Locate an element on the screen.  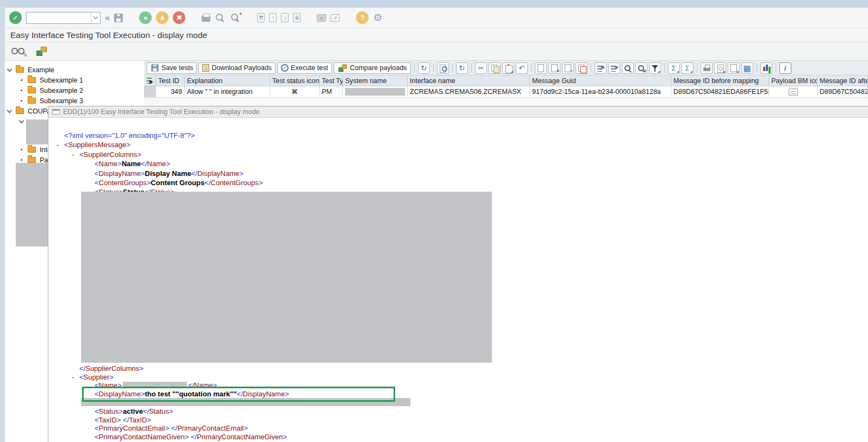
refresh-2-icon: ↻ is located at coordinates (462, 68).